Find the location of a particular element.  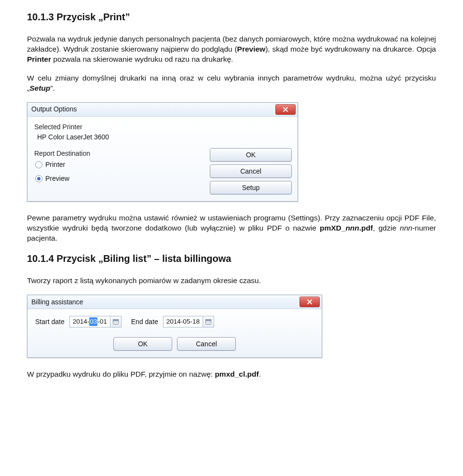

end-date-field: 2014-05-18 is located at coordinates (189, 322).